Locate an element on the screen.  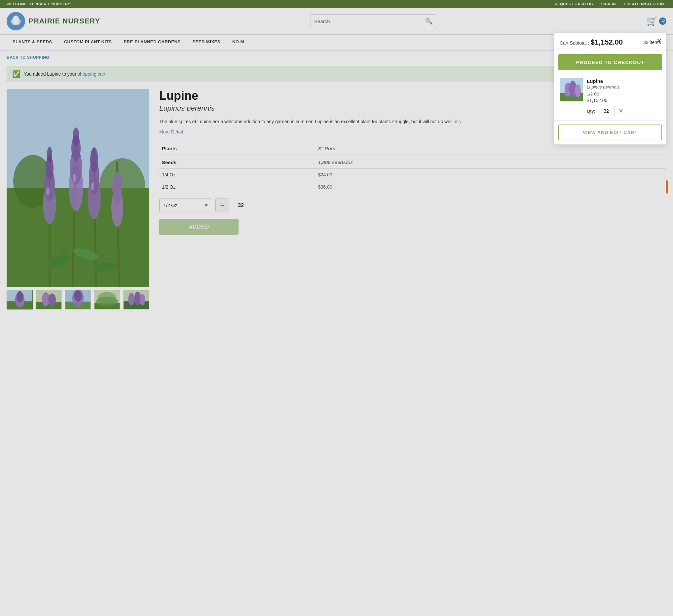
cart-item-image is located at coordinates (572, 90).